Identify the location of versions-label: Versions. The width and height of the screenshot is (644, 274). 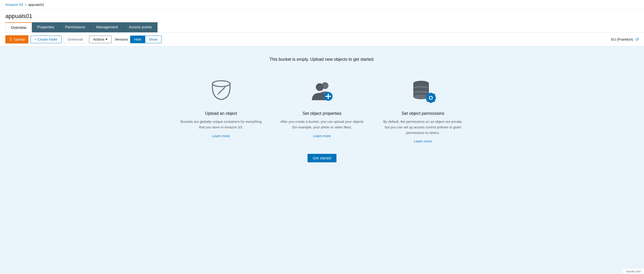
(121, 39).